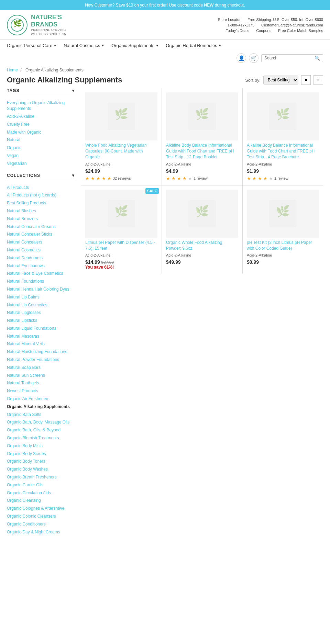 This screenshot has width=330, height=644. What do you see at coordinates (41, 454) in the screenshot?
I see `collection-item: Organic Body Scrubs` at bounding box center [41, 454].